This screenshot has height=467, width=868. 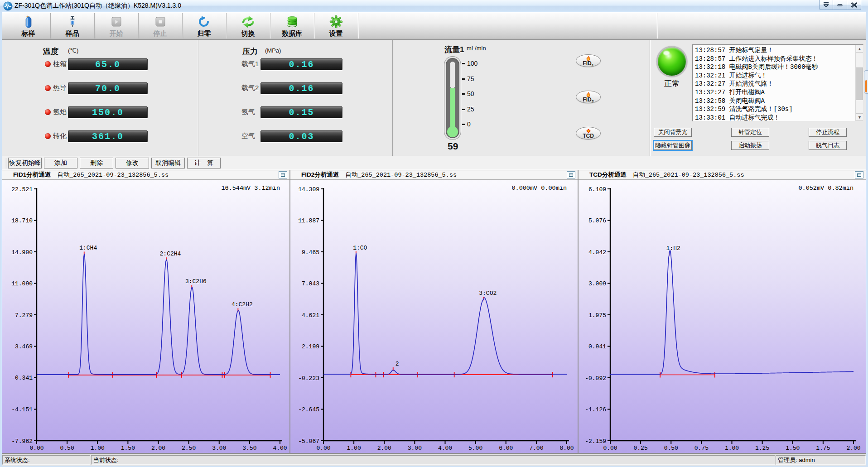 What do you see at coordinates (750, 132) in the screenshot?
I see `status-button-1: 针管定位` at bounding box center [750, 132].